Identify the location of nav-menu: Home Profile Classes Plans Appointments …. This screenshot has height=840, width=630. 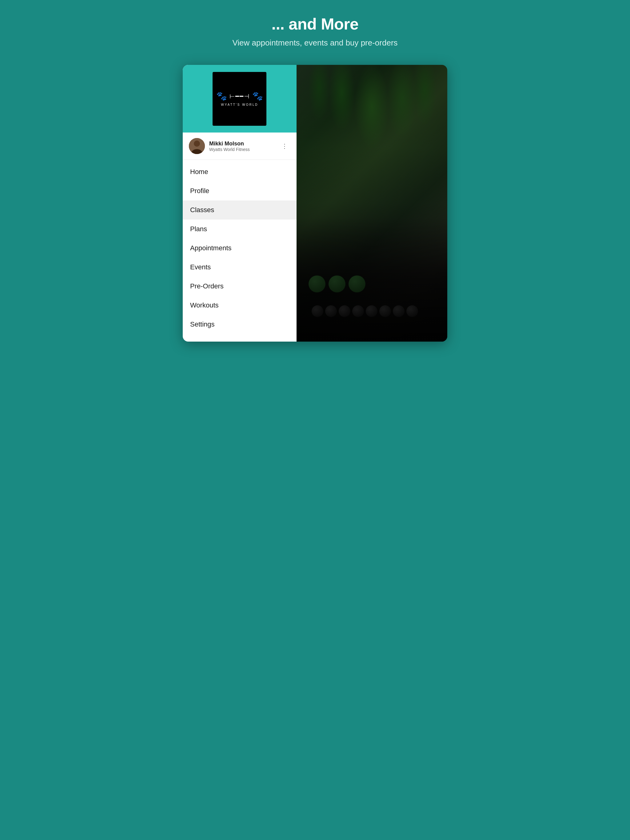
(239, 251).